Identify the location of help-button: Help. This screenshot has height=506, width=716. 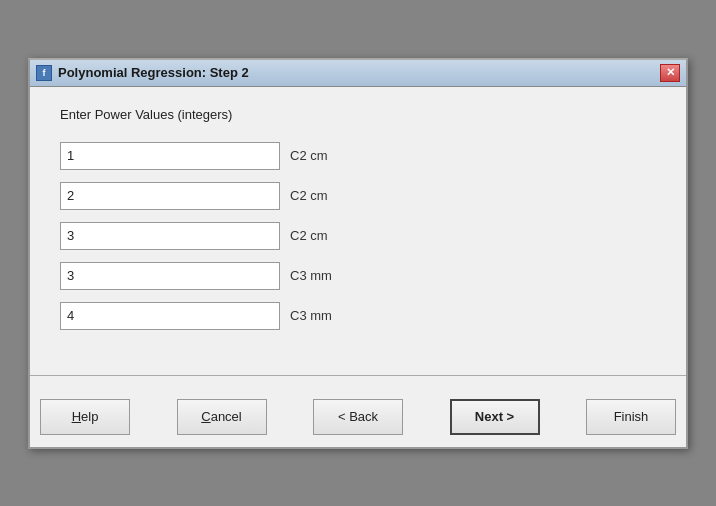
(85, 417).